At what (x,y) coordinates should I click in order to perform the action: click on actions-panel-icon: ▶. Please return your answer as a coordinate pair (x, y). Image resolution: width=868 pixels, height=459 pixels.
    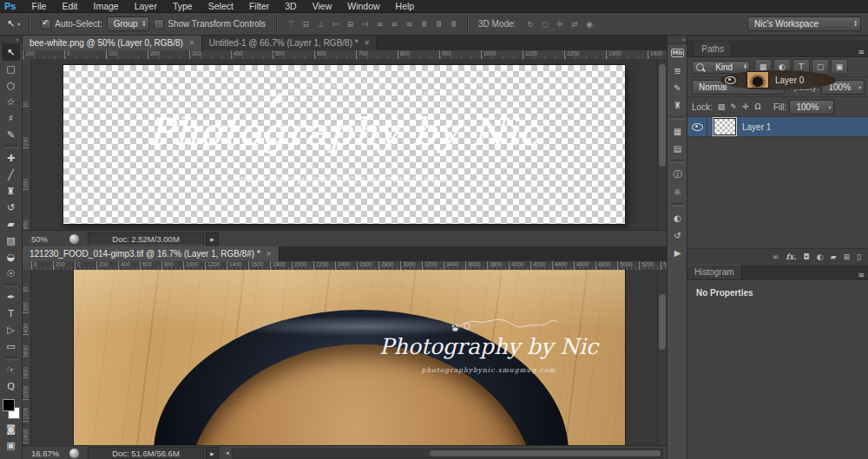
    Looking at the image, I should click on (677, 252).